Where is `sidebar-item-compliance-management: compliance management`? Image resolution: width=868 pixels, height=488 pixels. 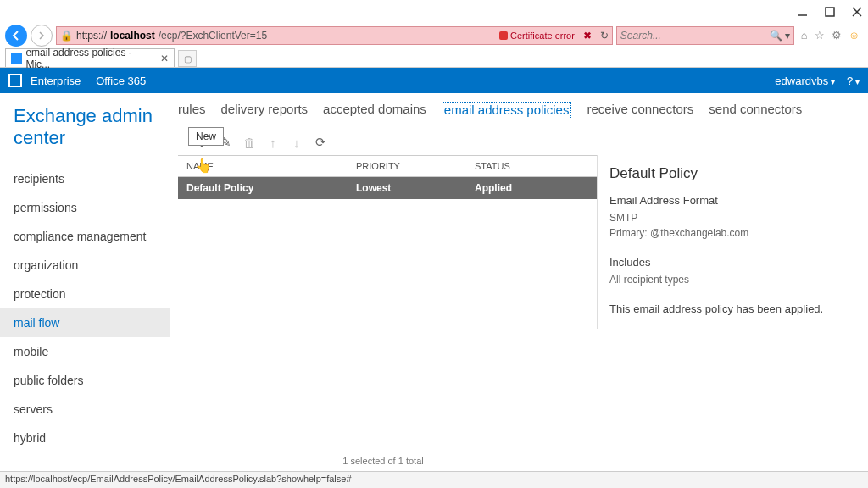
sidebar-item-compliance-management: compliance management is located at coordinates (85, 236).